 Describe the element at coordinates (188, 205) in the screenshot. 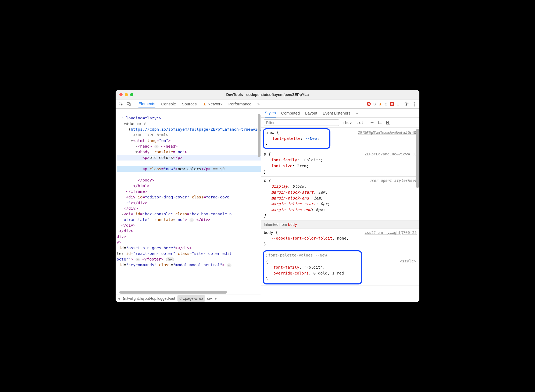

I see `dom-pane: " loading="lazy"> ▼#document (https://cd…` at that location.